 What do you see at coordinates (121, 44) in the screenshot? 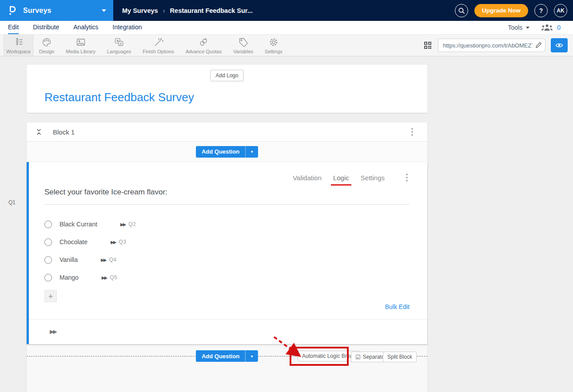
I see `svg-text: A` at bounding box center [121, 44].